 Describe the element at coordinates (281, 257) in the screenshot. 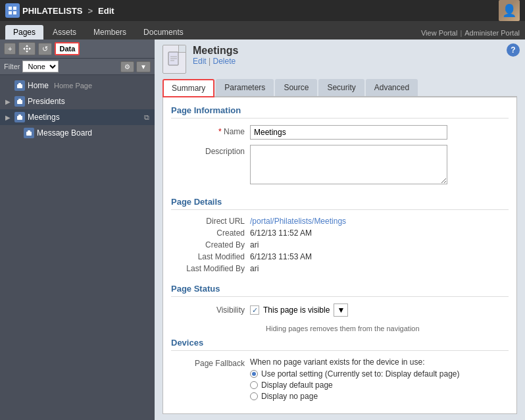

I see `last-modified-value: 6/12/13 11:53 AM` at that location.